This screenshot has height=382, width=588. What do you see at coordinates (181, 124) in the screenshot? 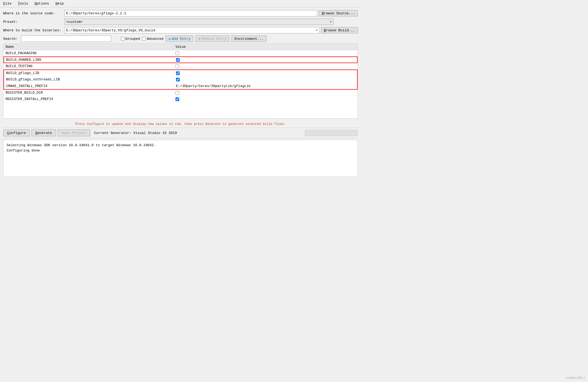
I see `status-text: Press Configure to update and display ne…` at bounding box center [181, 124].